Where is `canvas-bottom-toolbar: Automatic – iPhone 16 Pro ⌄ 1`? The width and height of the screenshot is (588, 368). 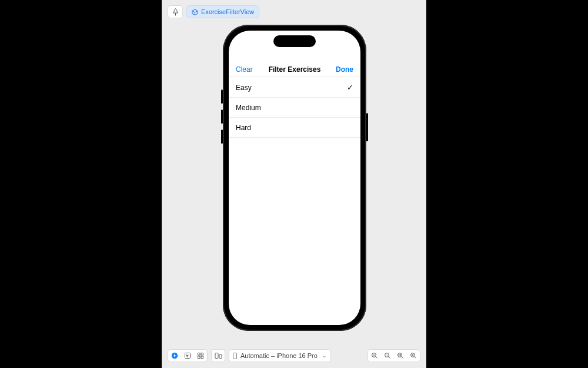
canvas-bottom-toolbar: Automatic – iPhone 16 Pro ⌄ 1 is located at coordinates (294, 356).